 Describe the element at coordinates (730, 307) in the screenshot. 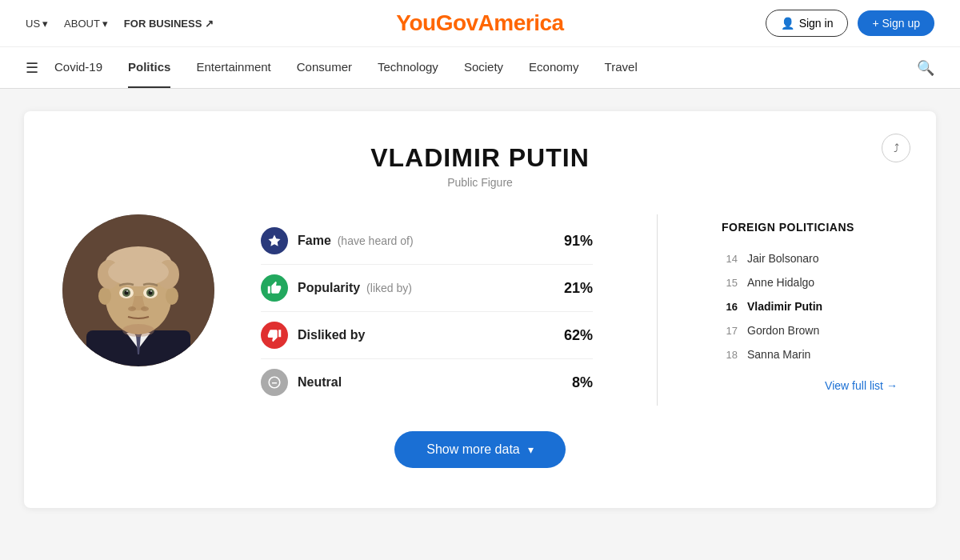

I see `rank-16: 16` at that location.